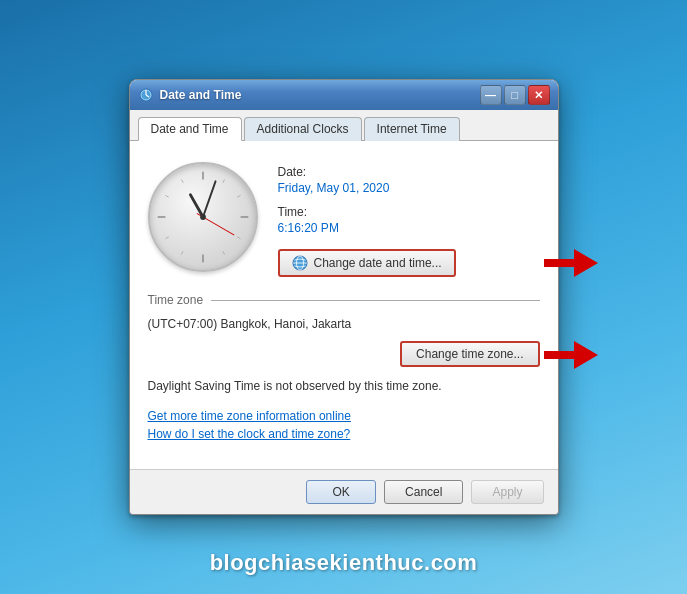 Image resolution: width=687 pixels, height=594 pixels. What do you see at coordinates (424, 492) in the screenshot?
I see `cancel-button: Cancel` at bounding box center [424, 492].